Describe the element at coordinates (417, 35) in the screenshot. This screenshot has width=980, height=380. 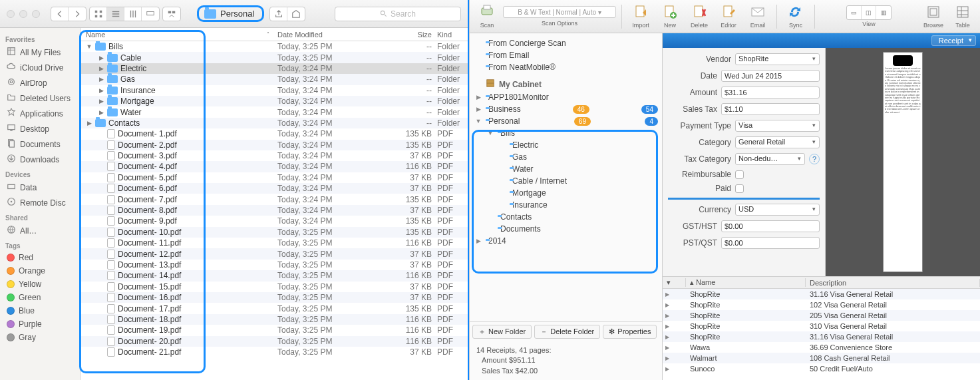
I see `col-size: Size` at that location.